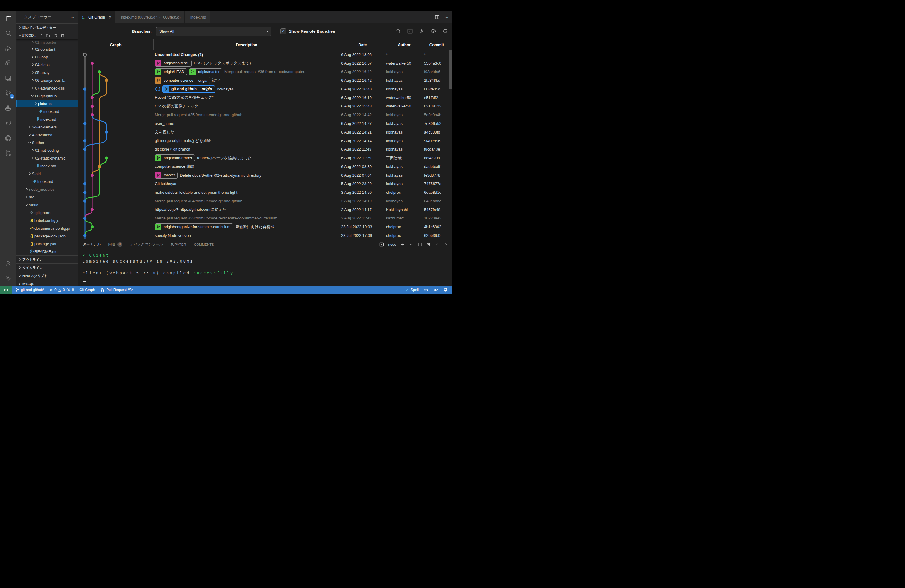 The image size is (905, 588). Describe the element at coordinates (47, 221) in the screenshot. I see `tree-item-babel.config.js: Bbabel.config.js` at that location.